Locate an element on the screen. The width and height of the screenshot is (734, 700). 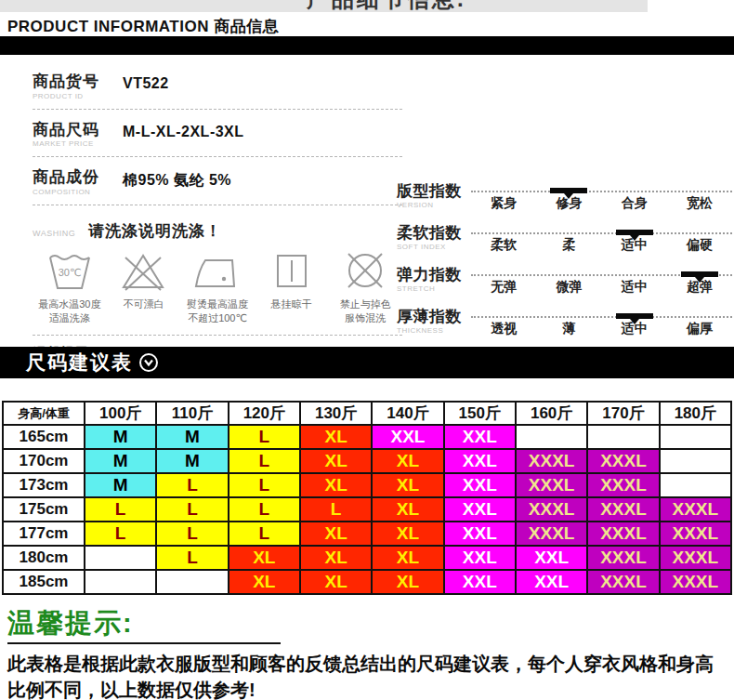
index-label-en: VERSION is located at coordinates (434, 205).